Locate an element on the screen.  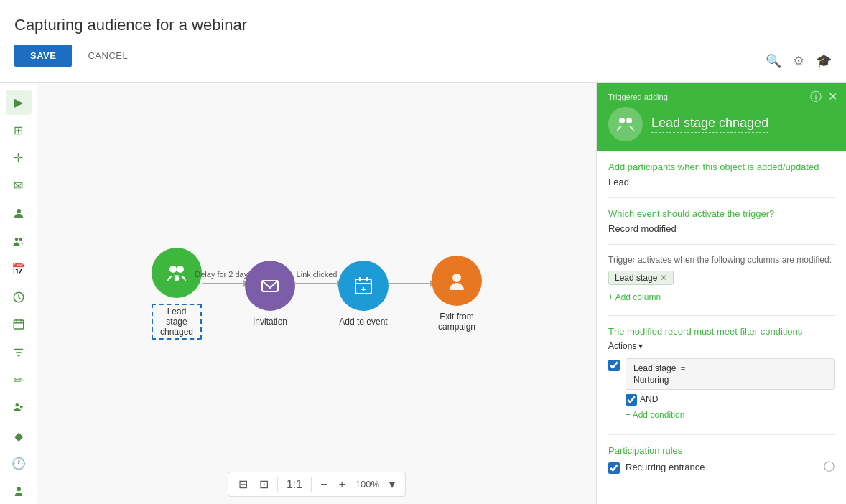
condition-box: Lead stage = Nurturing is located at coordinates (730, 374).